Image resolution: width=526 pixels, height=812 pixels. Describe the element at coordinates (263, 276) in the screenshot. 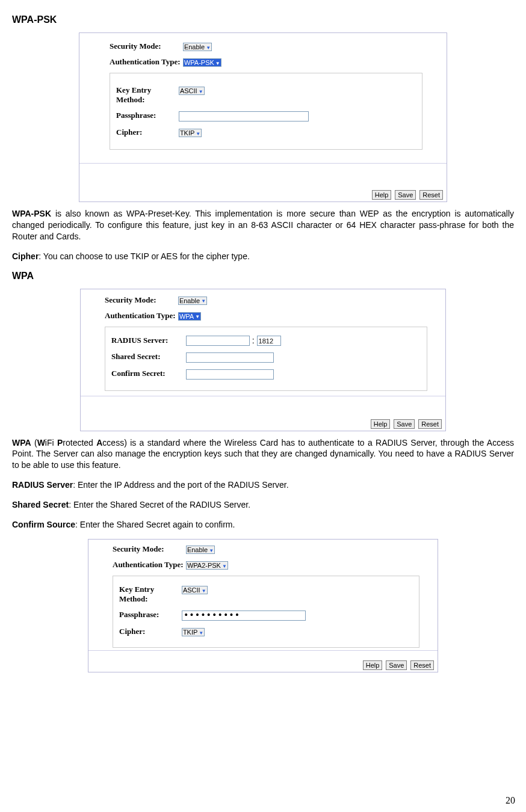

I see `heading-wpa: WPA` at that location.